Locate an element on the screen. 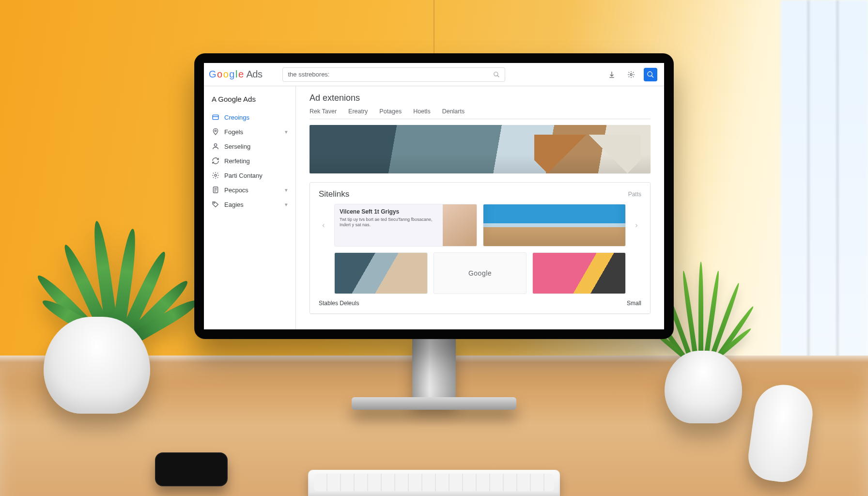  person-icon is located at coordinates (216, 146).